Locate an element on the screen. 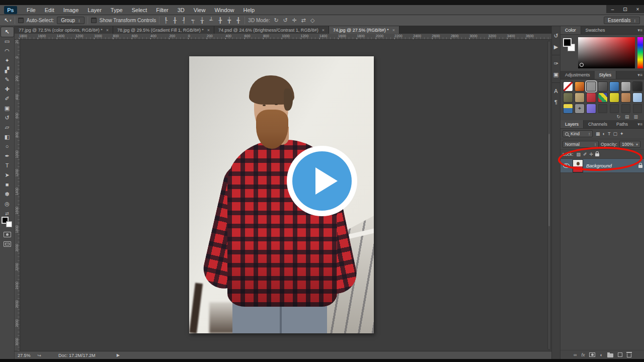  character-panel-icon: A is located at coordinates (555, 91).